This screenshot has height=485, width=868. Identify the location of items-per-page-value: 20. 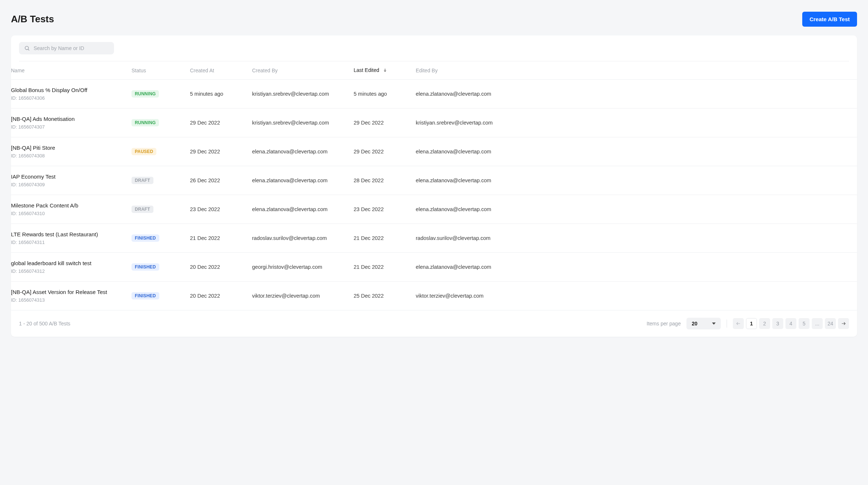
(694, 324).